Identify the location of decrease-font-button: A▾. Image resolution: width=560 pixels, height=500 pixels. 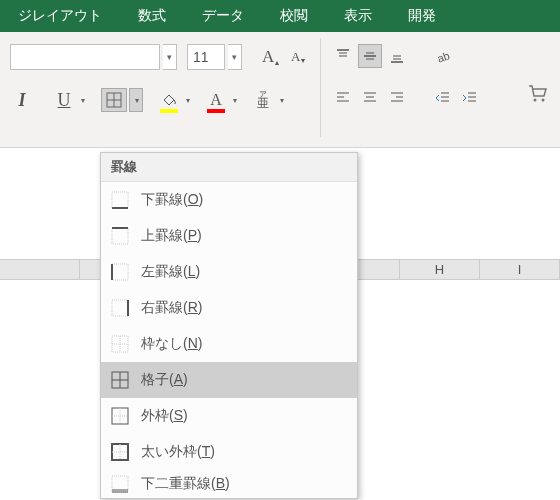
(298, 57).